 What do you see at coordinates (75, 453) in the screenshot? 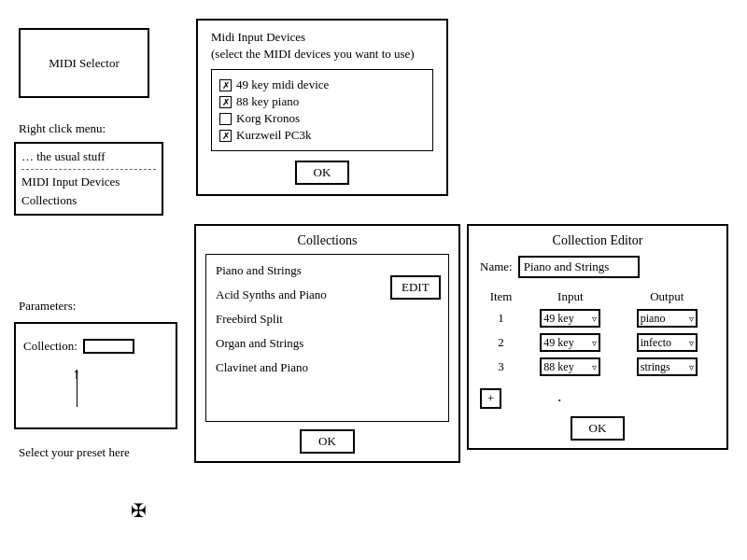
I see `select-preset-label: Select your preset here` at bounding box center [75, 453].